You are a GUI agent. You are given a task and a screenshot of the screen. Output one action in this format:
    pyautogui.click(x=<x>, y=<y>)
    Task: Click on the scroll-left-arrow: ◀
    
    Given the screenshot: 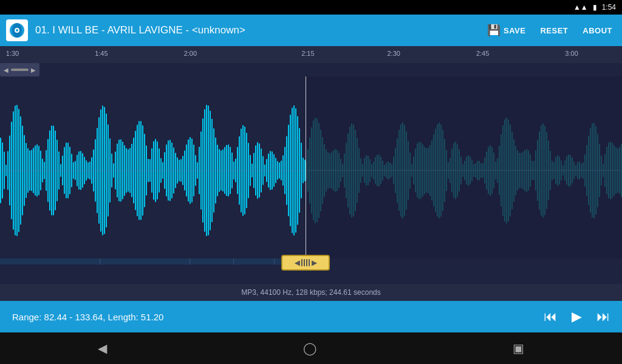 What is the action you would take?
    pyautogui.click(x=6, y=70)
    